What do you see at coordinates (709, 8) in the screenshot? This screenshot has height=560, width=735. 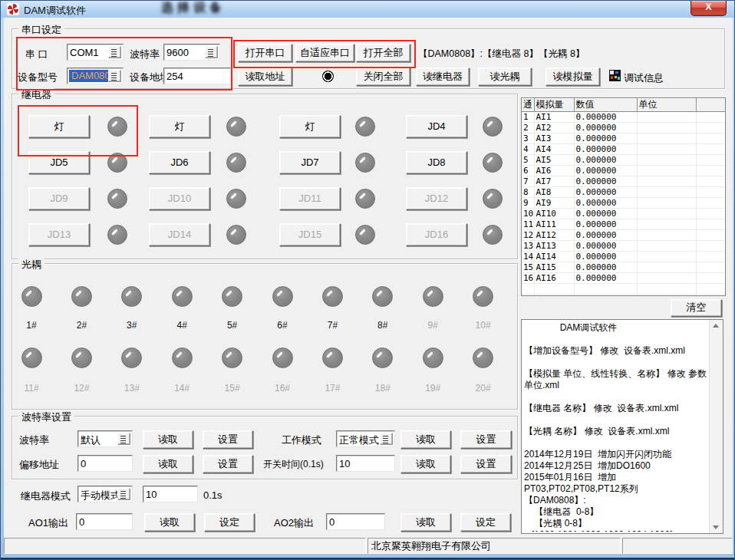 I see `close-button: X` at bounding box center [709, 8].